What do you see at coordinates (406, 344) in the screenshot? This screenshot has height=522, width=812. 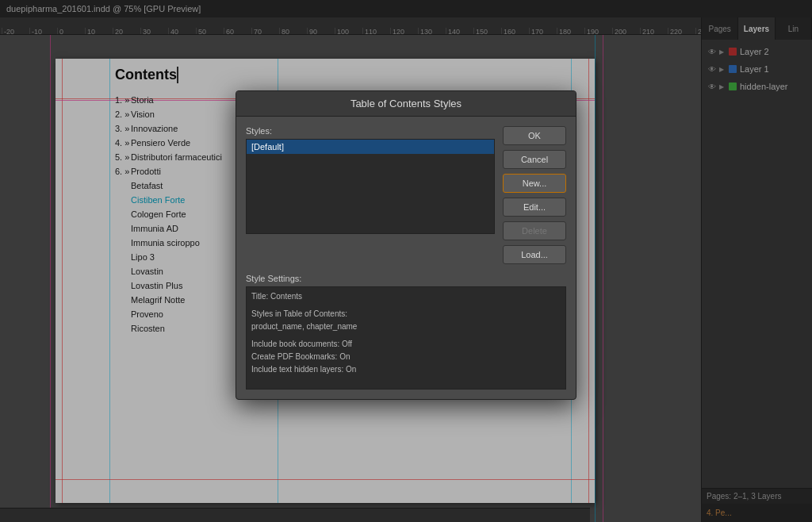 I see `settings-line: Include book documents: Off` at bounding box center [406, 344].